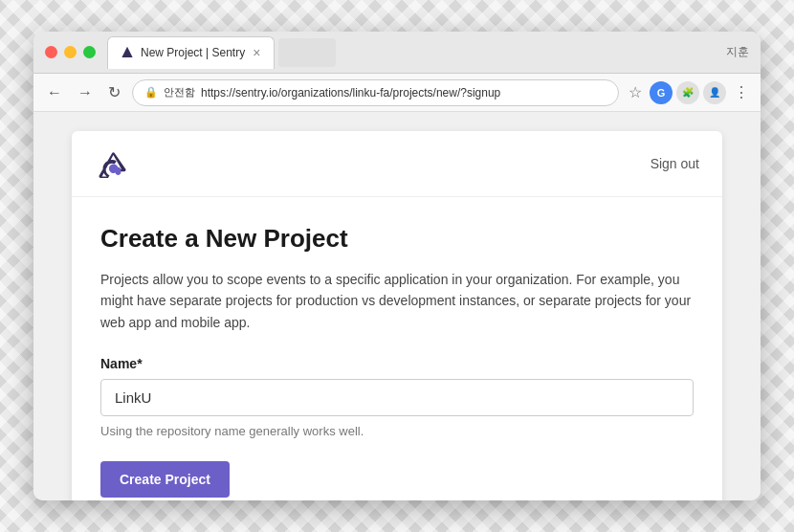  What do you see at coordinates (397, 397) in the screenshot?
I see `name-field-group: Name* Using the repository name generall…` at bounding box center [397, 397].